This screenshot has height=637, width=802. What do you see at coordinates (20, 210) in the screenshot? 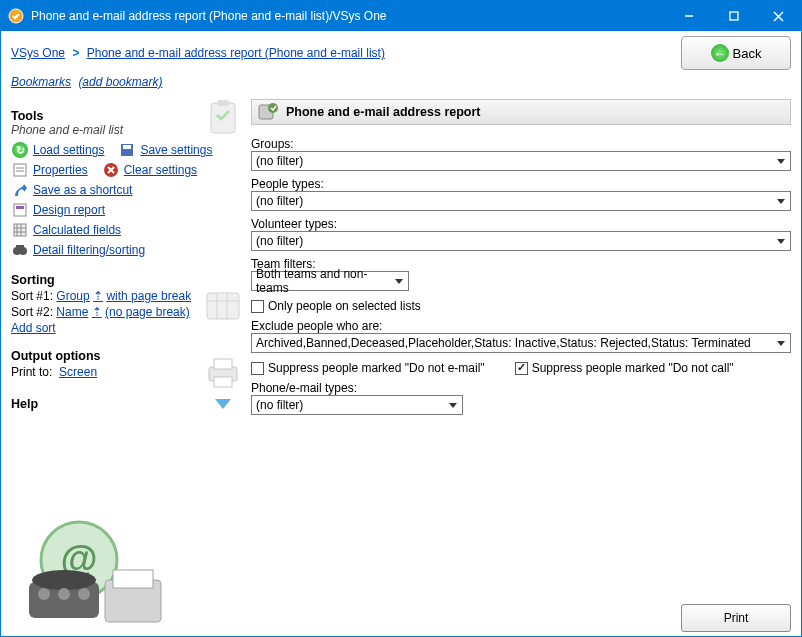
I see `design-icon` at bounding box center [20, 210].